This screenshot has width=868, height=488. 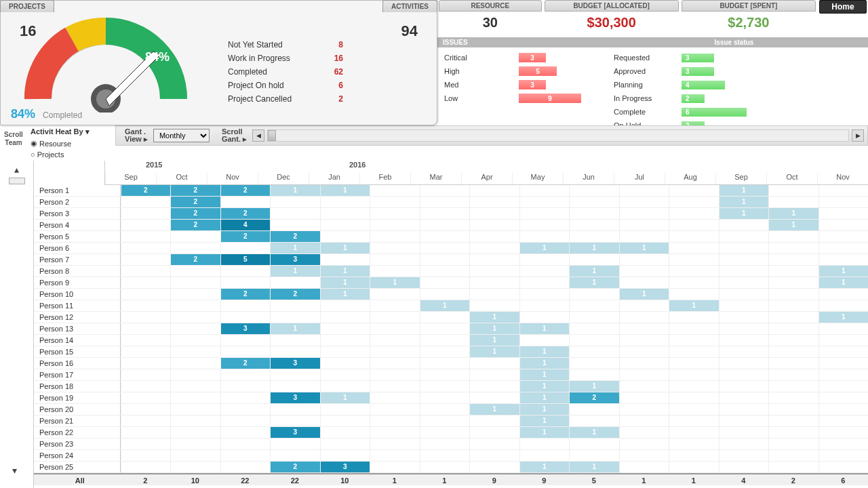 I want to click on heat-cell: 4, so click(x=245, y=225).